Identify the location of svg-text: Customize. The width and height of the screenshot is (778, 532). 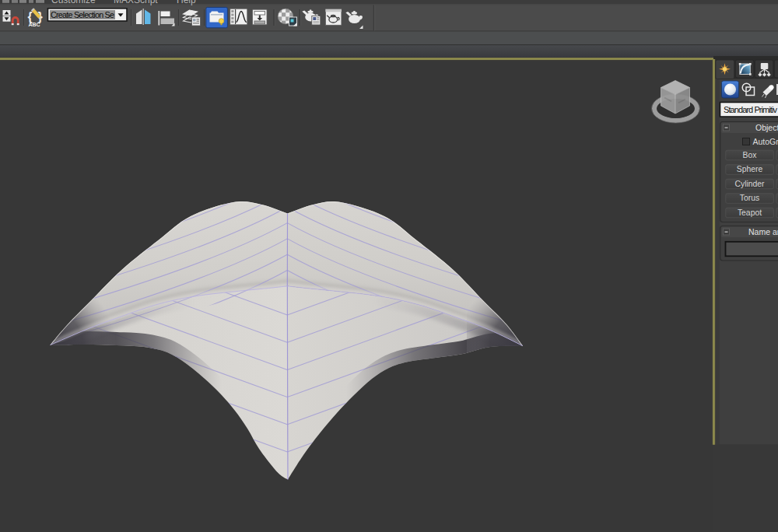
(73, 3).